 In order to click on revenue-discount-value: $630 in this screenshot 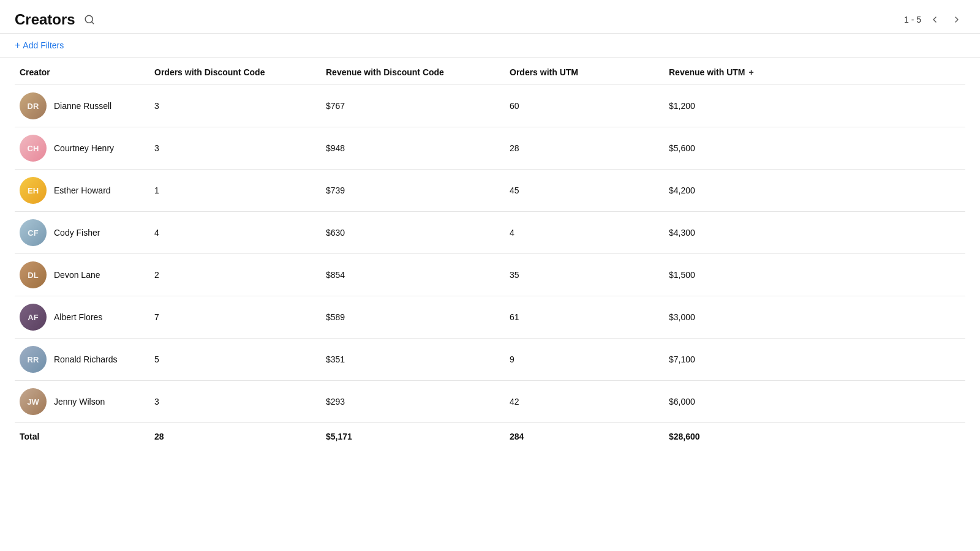, I will do `click(413, 233)`.